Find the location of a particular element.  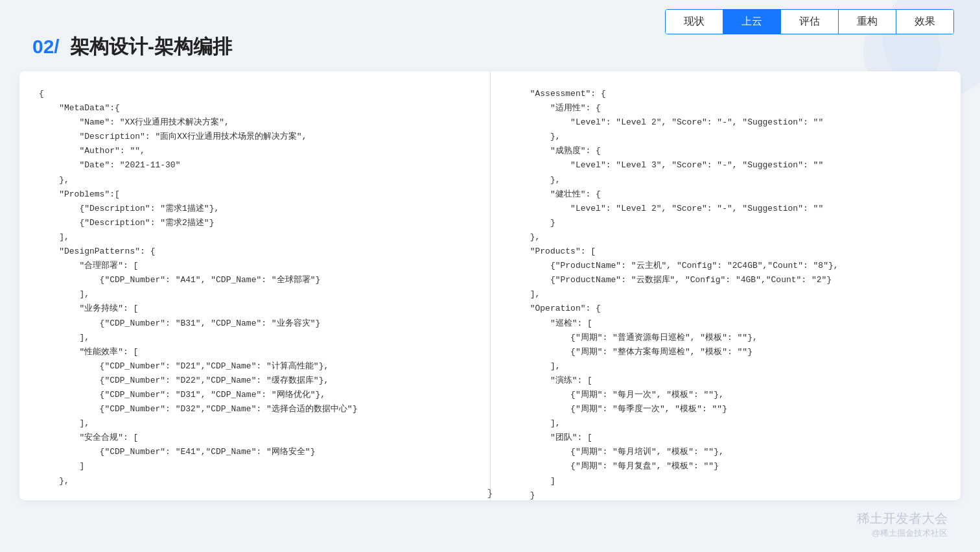

watermark: 稀土开发者大会 @稀土掘金技术社区 is located at coordinates (902, 524).